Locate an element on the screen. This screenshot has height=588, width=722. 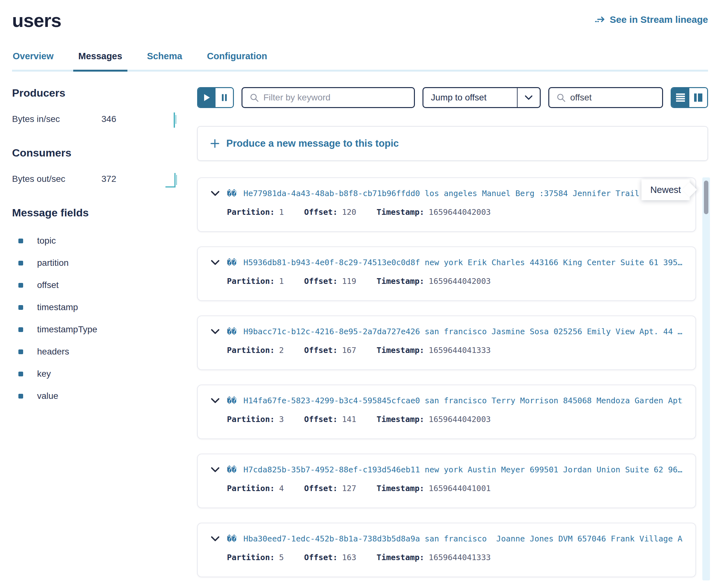
messages-toolbar: Jump to offset is located at coordinates (453, 98).